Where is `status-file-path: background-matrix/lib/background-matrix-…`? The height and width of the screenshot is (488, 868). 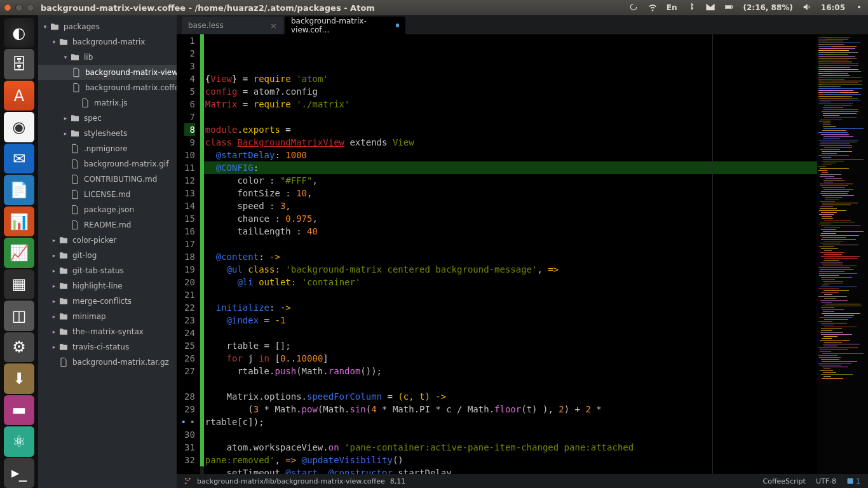
status-file-path: background-matrix/lib/background-matrix-… is located at coordinates (291, 482).